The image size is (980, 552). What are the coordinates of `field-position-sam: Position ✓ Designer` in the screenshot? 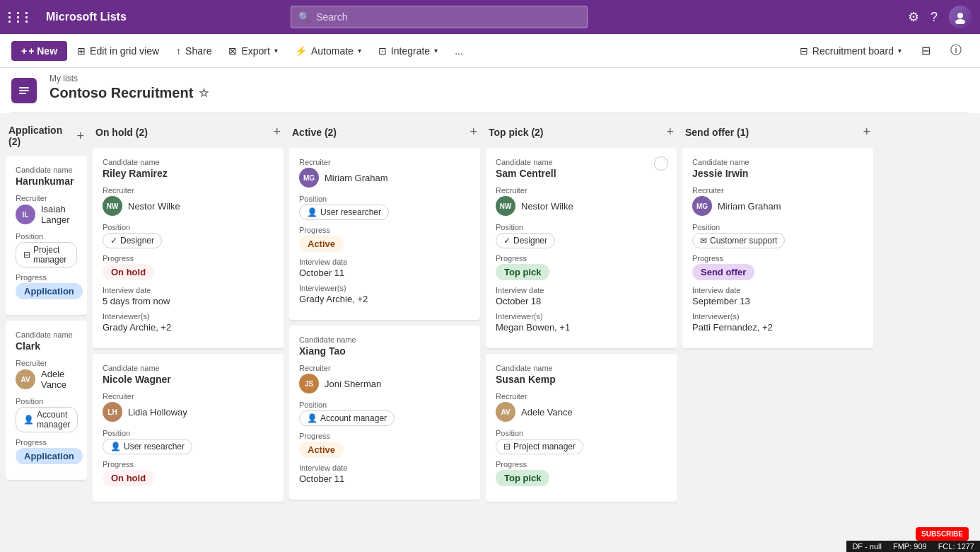 It's located at (581, 236).